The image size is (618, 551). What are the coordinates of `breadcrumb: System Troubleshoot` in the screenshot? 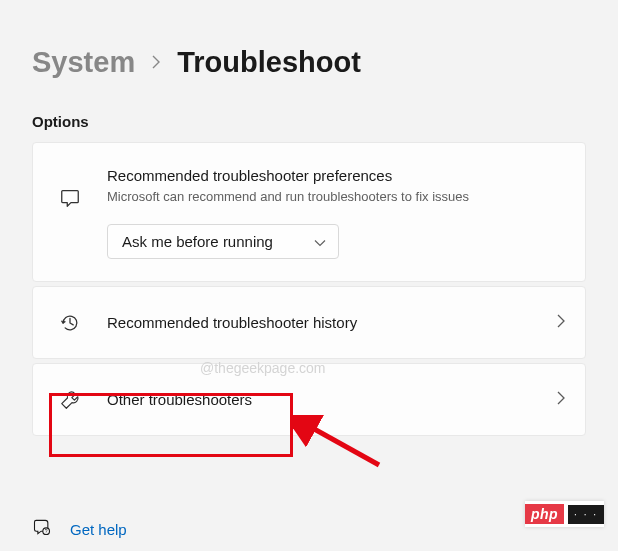 It's located at (309, 62).